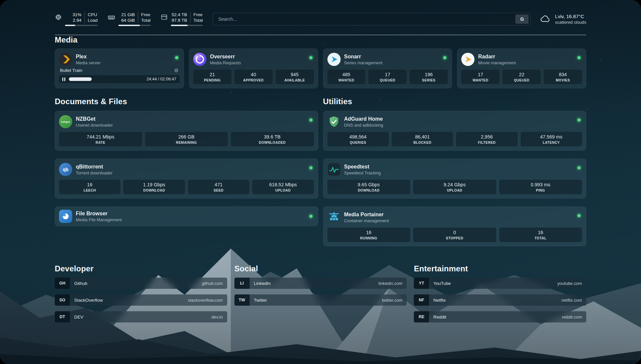  Describe the element at coordinates (176, 71) in the screenshot. I see `gear-icon: ⚙` at that location.